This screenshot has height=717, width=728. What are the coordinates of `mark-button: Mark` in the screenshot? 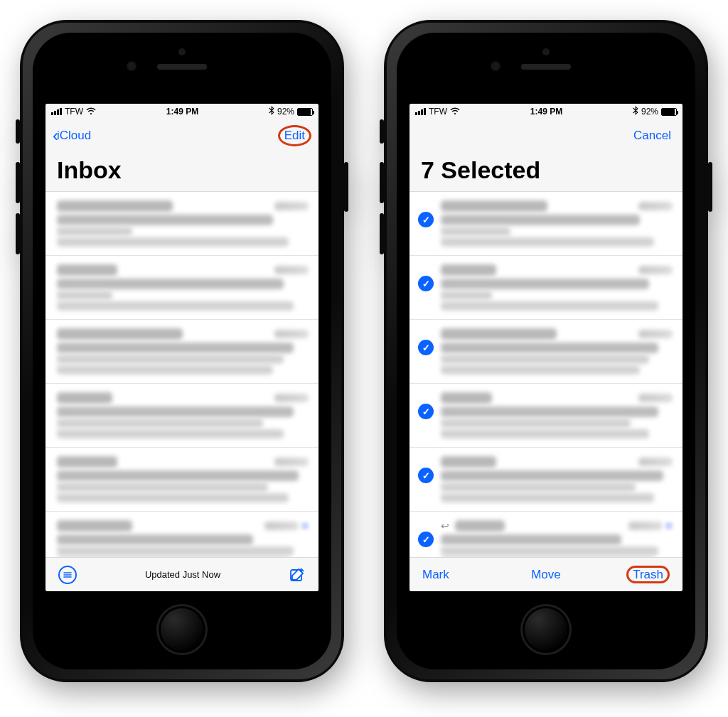 It's located at (464, 575).